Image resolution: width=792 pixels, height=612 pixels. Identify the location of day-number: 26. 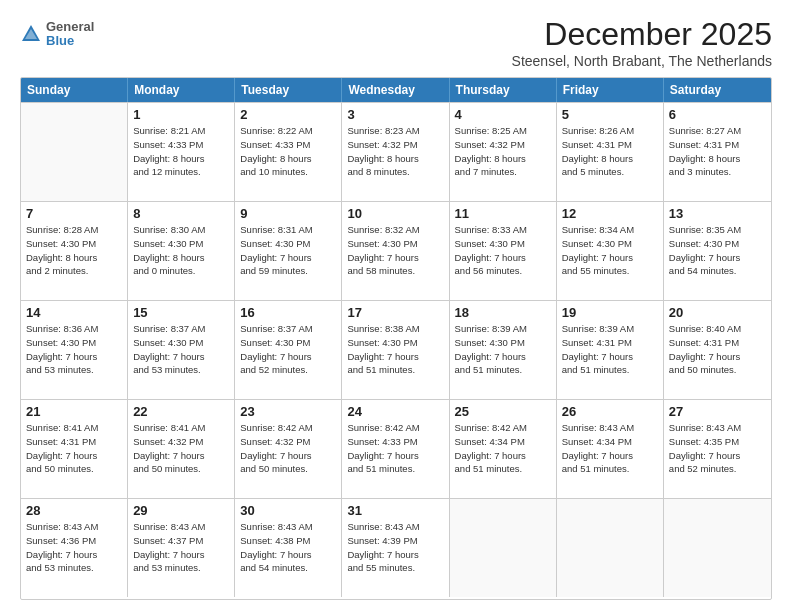
(610, 412).